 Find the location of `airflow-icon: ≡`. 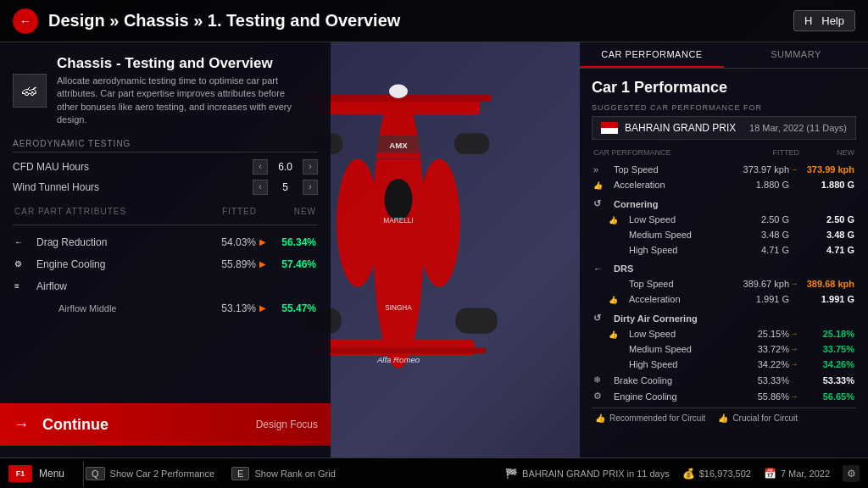

airflow-icon: ≡ is located at coordinates (23, 286).